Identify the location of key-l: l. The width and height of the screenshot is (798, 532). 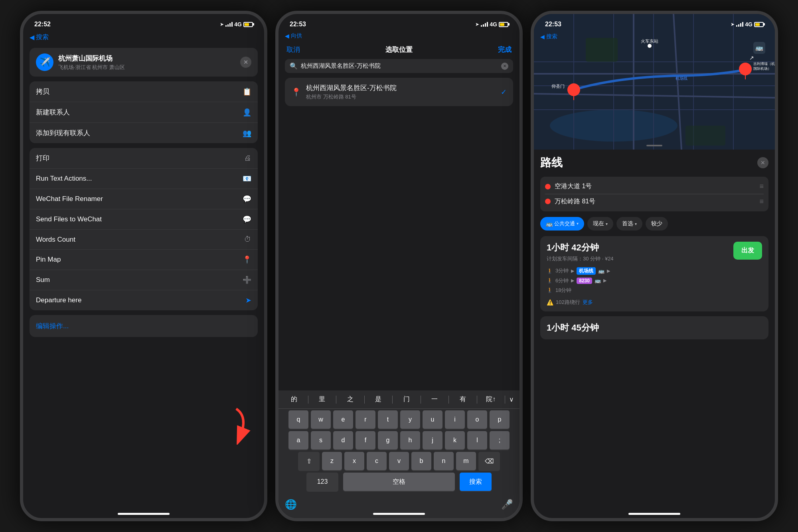
(477, 440).